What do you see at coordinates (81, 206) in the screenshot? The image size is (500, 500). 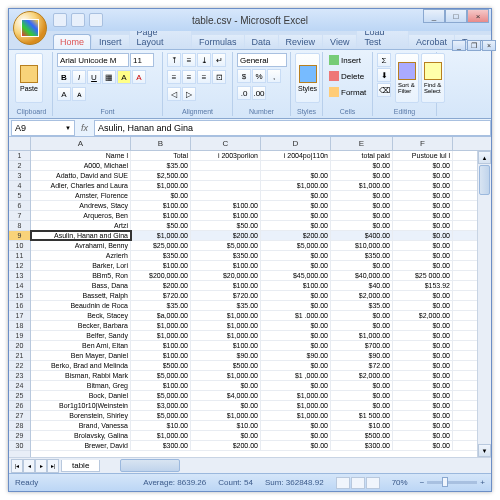 I see `cell: Andrews, Stacy` at bounding box center [81, 206].